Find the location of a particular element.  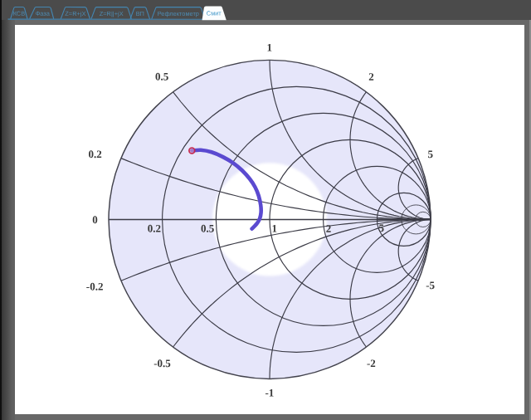

svg-text: ВП is located at coordinates (140, 13).